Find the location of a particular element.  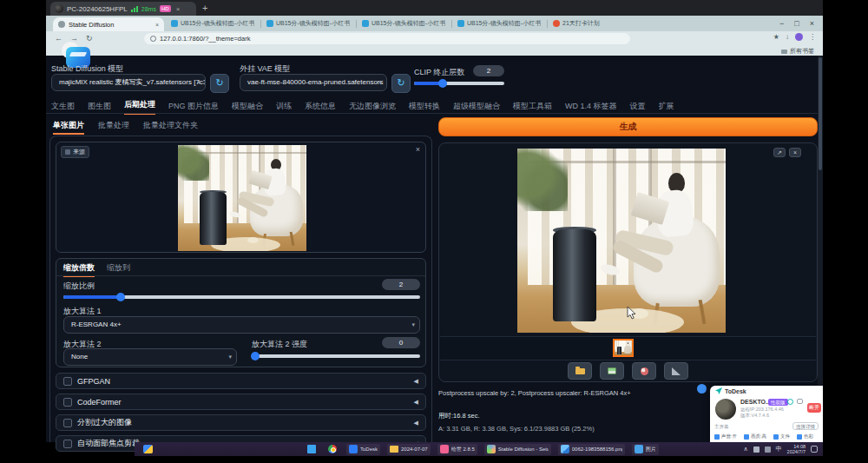

volume-icon is located at coordinates (757, 450).